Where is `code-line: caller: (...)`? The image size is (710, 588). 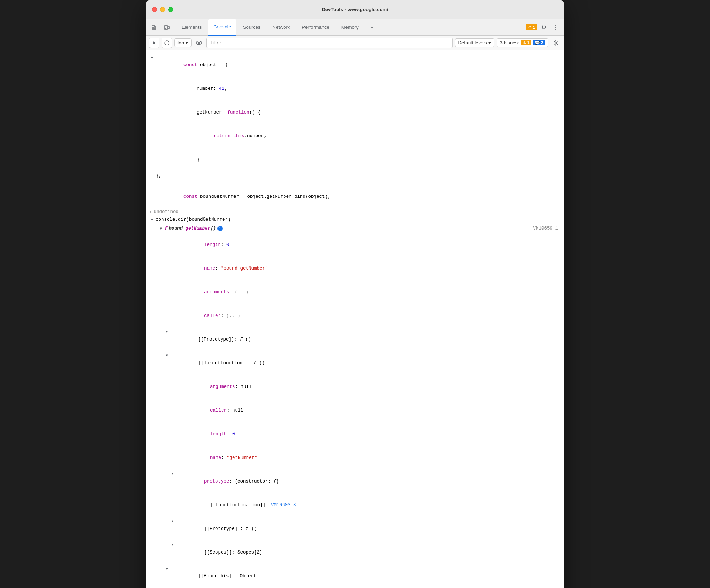
code-line: caller: (...) is located at coordinates (369, 316).